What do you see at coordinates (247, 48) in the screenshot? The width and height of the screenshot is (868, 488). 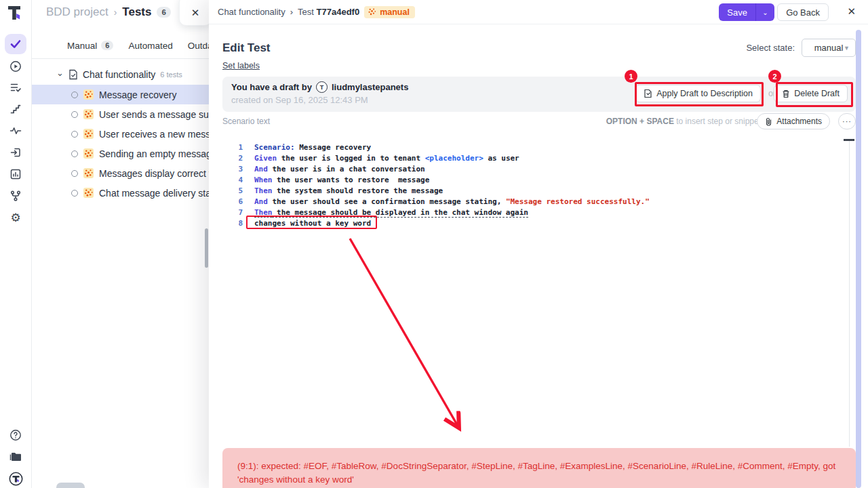 I see `page-title: Edit Test` at bounding box center [247, 48].